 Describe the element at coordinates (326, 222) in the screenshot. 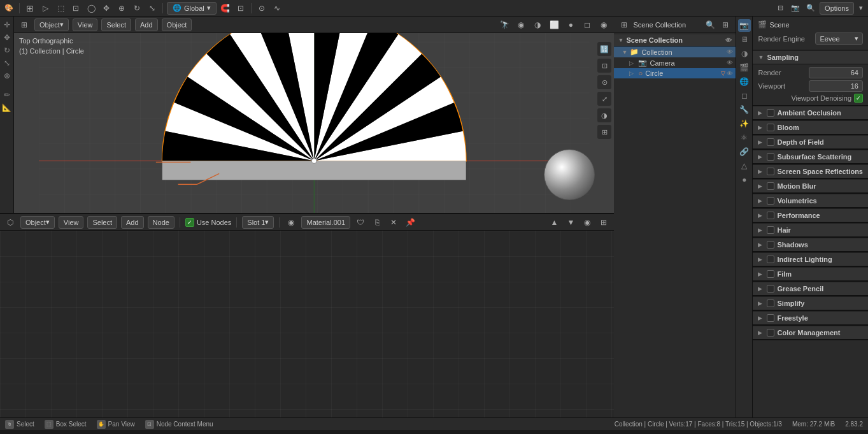

I see `material-name-btn: Material.001` at that location.